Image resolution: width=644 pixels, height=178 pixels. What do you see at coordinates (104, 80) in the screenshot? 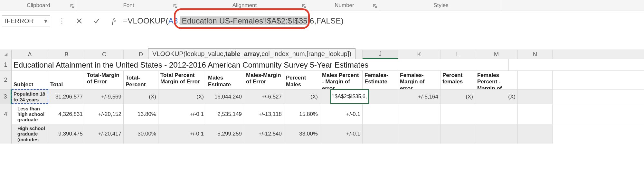
I see `header-total-moe: Total-Margin of Error` at bounding box center [104, 80].